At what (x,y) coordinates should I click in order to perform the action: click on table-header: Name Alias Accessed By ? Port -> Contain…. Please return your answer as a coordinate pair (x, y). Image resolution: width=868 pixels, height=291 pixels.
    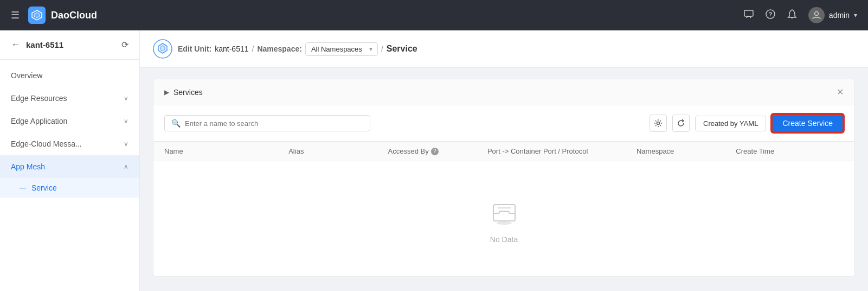
    Looking at the image, I should click on (504, 151).